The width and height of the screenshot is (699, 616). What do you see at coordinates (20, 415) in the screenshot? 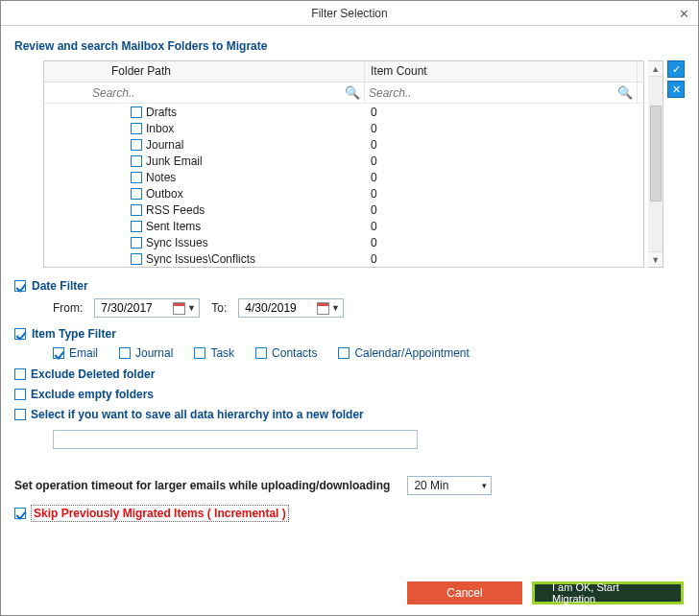
I see `save-hierarchy-checkbox` at bounding box center [20, 415].